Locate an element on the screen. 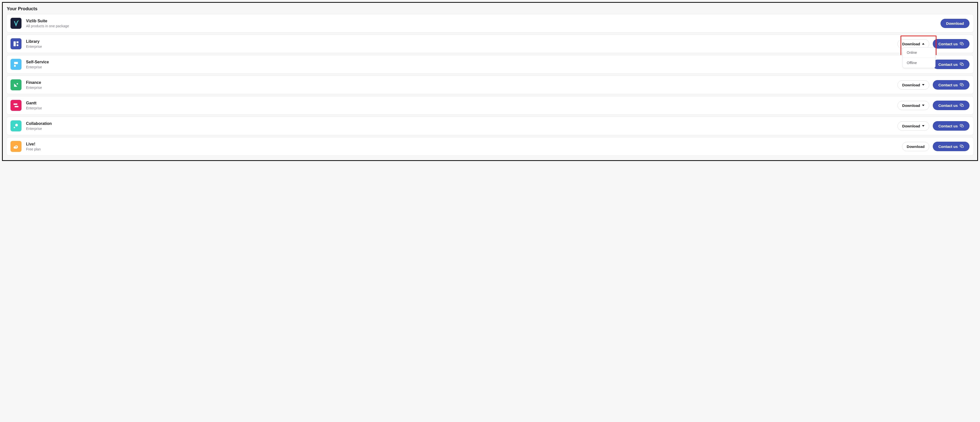 Image resolution: width=980 pixels, height=422 pixels. product-info: Live! Free plan is located at coordinates (462, 147).